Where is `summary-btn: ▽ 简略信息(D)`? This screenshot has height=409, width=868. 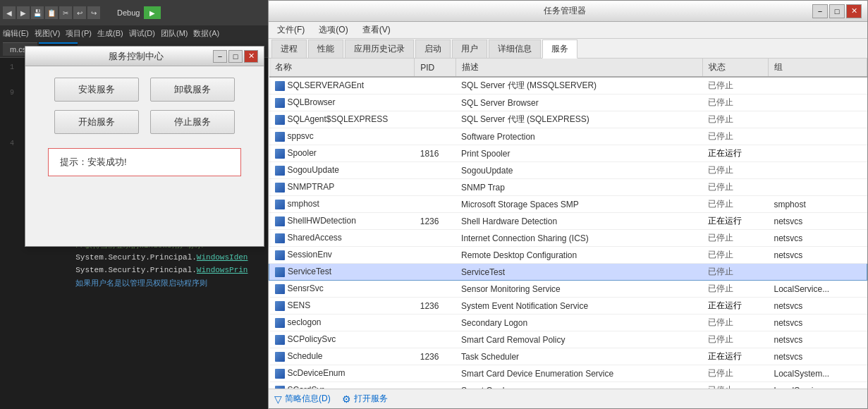 summary-btn: ▽ 简略信息(D) is located at coordinates (302, 399).